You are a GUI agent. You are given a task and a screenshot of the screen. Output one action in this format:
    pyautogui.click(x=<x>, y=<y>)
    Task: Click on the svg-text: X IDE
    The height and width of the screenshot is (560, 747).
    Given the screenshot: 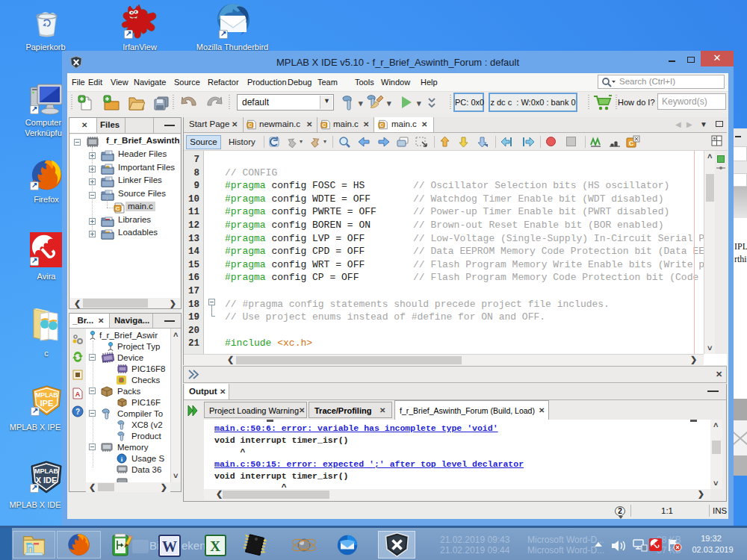 What is the action you would take?
    pyautogui.click(x=46, y=480)
    